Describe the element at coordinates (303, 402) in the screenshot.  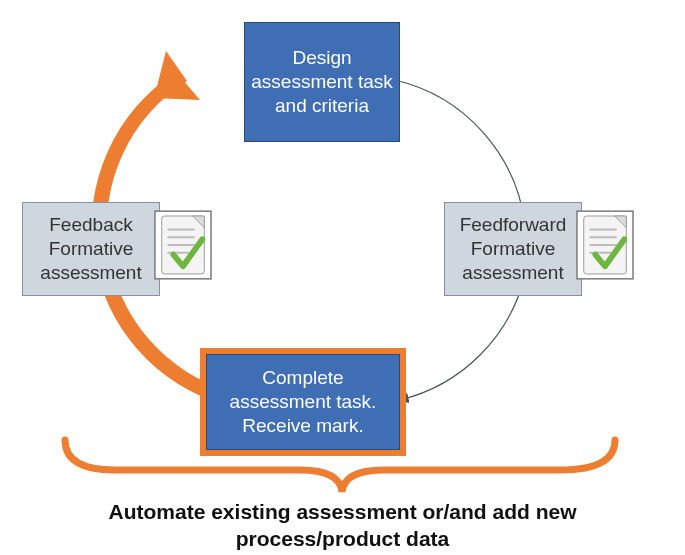
I see `node-complete: Complete assessment task. Receive mark.` at that location.